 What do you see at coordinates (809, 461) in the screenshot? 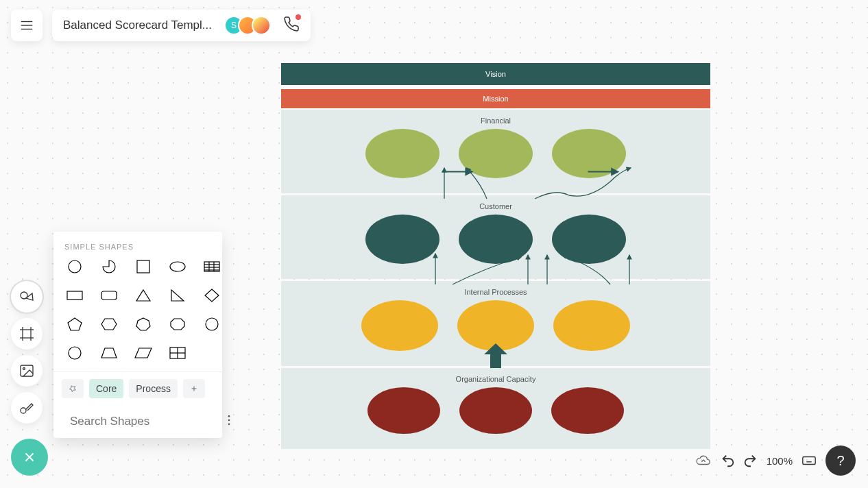
I see `keyboard-icon` at bounding box center [809, 461].